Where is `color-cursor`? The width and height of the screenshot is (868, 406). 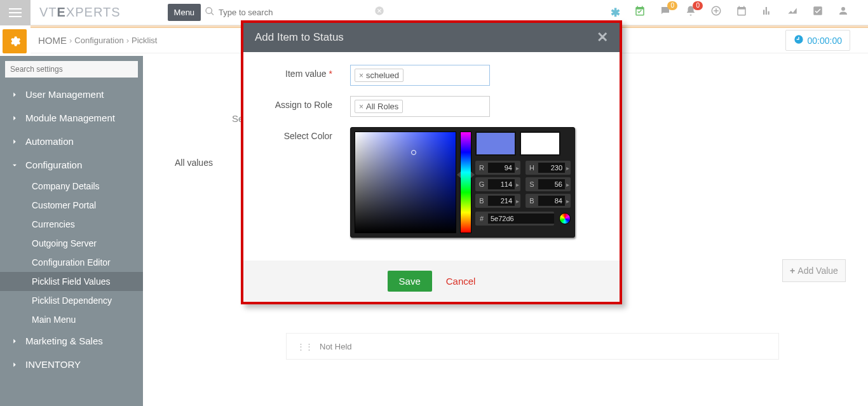 color-cursor is located at coordinates (414, 152).